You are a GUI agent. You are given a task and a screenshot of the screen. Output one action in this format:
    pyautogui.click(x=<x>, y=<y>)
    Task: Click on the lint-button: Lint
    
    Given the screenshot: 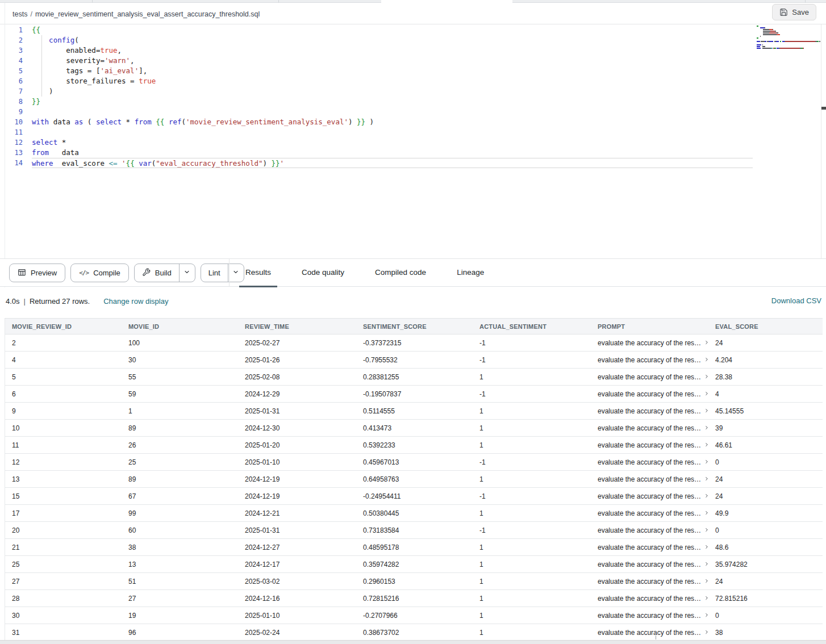 What is the action you would take?
    pyautogui.click(x=215, y=273)
    